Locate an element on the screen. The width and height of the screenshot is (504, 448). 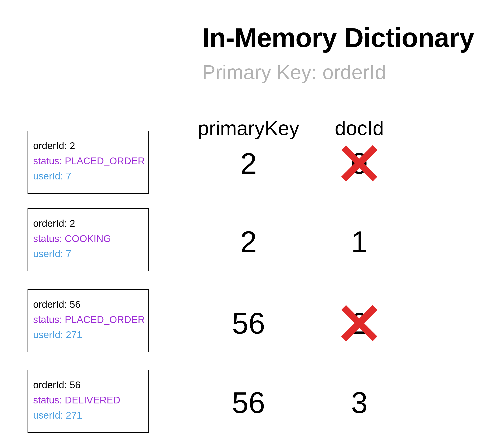
cell-docid: 0 is located at coordinates (359, 163).